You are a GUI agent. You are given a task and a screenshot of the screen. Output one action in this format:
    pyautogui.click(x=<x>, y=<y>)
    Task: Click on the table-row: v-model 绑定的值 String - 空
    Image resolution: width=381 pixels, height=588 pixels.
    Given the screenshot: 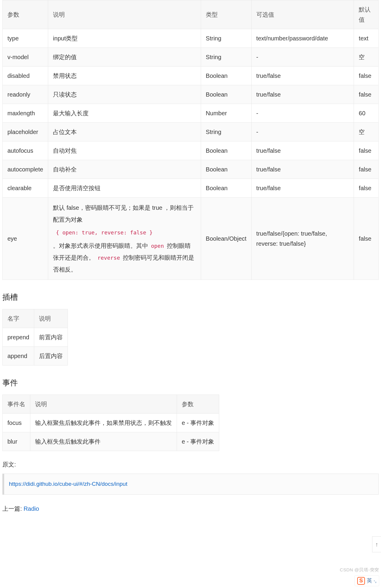 What is the action you would take?
    pyautogui.click(x=191, y=57)
    